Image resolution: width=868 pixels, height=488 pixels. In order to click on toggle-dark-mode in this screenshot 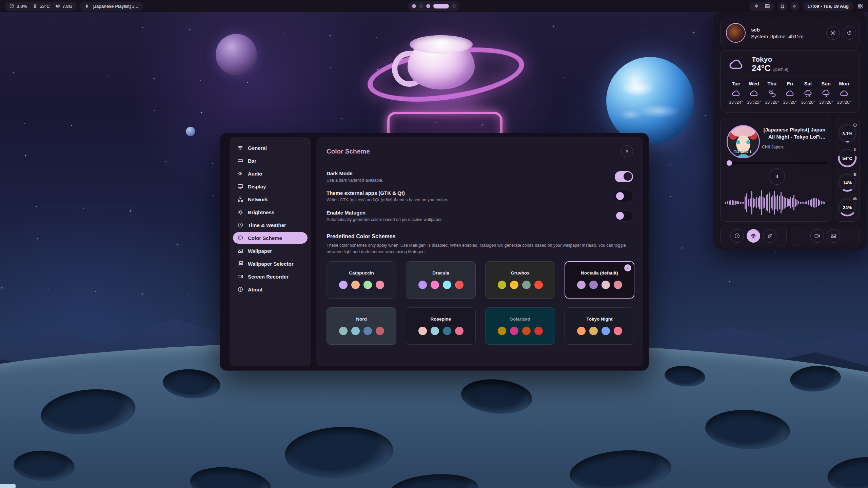, I will do `click(624, 177)`.